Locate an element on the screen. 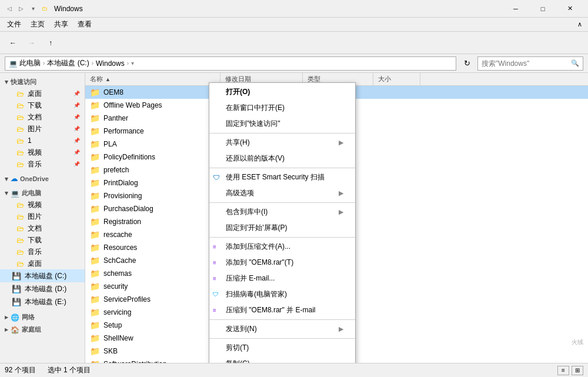  path-computer: 💻 此电脑 is located at coordinates (25, 64).